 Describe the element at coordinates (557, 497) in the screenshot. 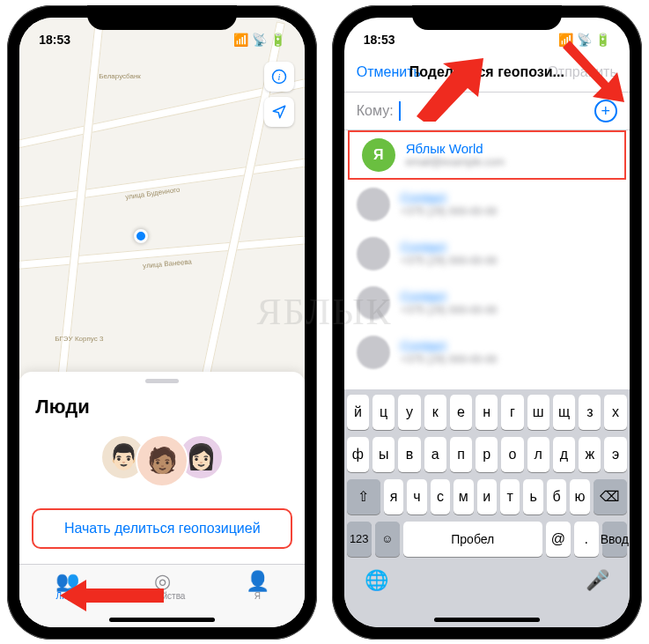

I see `key: б` at that location.